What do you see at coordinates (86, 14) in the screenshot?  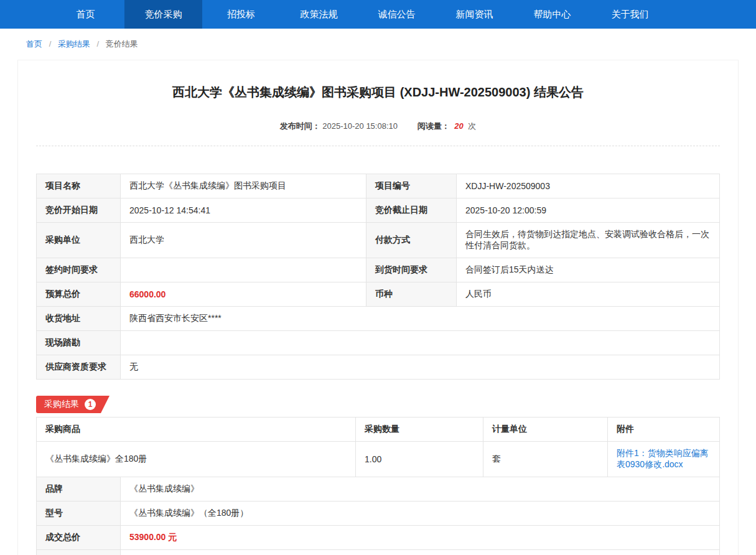 I see `nav-item-home: 首页` at bounding box center [86, 14].